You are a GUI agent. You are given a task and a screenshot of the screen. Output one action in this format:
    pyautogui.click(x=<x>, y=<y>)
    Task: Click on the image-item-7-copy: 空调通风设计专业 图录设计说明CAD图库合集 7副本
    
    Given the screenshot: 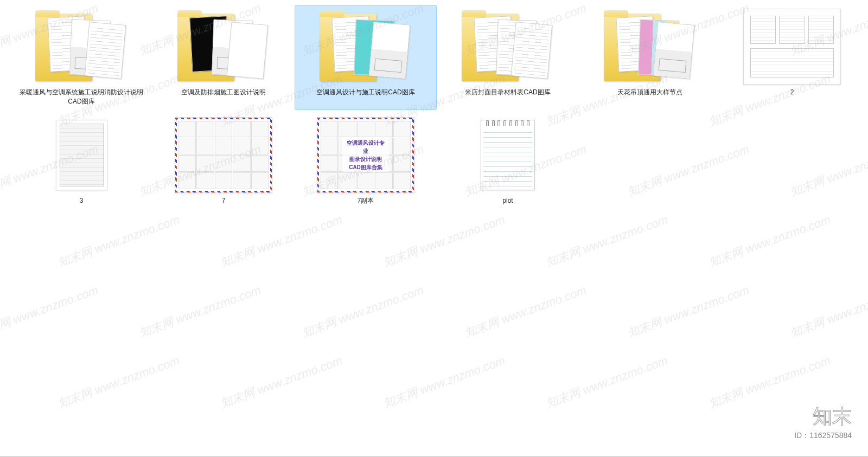 What is the action you would take?
    pyautogui.click(x=366, y=162)
    